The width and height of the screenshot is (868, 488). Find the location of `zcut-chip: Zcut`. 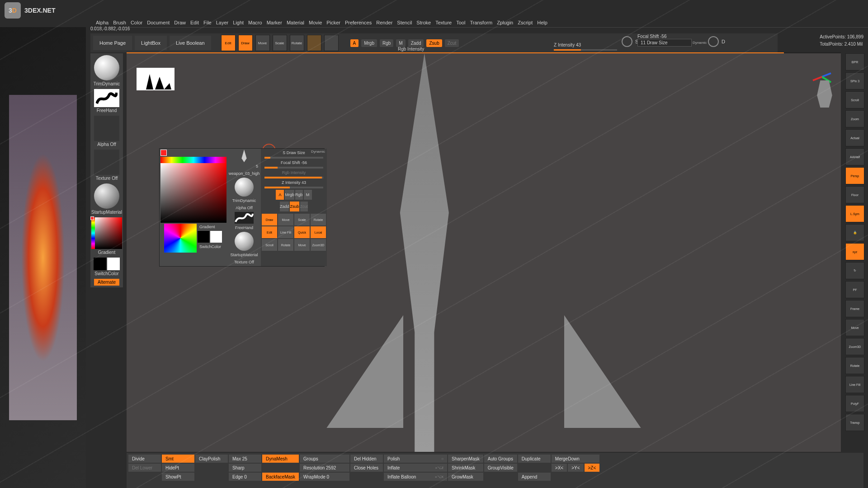

zcut-chip: Zcut is located at coordinates (452, 43).